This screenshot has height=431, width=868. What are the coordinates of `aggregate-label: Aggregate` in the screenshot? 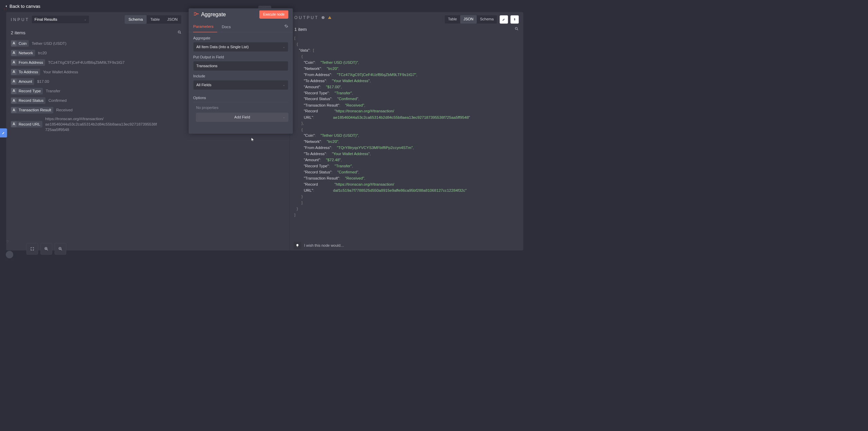 It's located at (241, 38).